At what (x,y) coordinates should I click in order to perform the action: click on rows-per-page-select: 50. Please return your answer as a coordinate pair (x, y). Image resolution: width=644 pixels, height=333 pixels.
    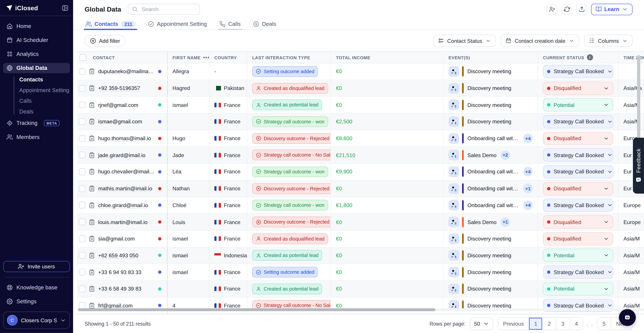
    Looking at the image, I should click on (482, 324).